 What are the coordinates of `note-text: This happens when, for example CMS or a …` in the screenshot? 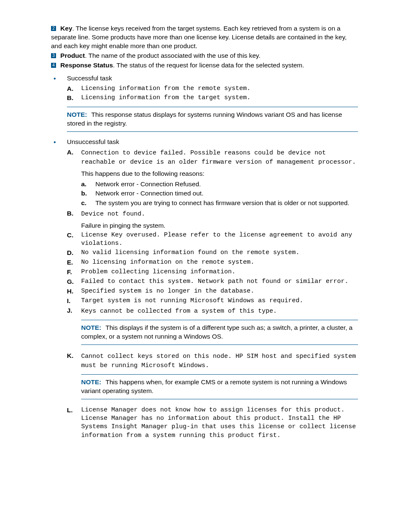 It's located at (214, 386).